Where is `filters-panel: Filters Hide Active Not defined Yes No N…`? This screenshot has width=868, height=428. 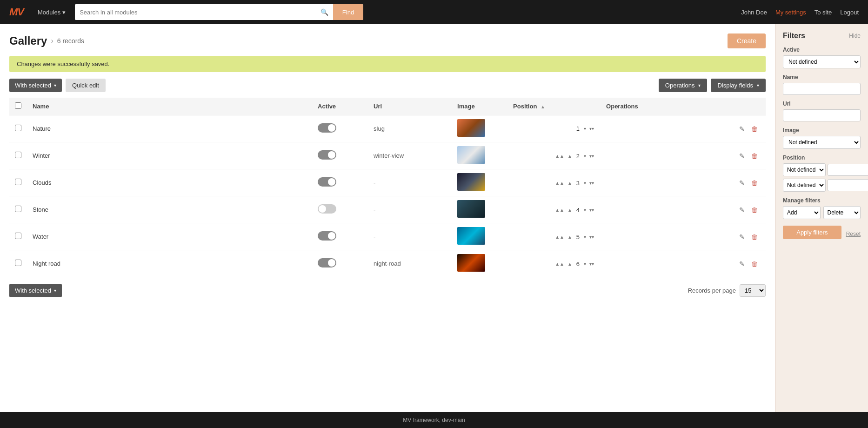
filters-panel: Filters Hide Active Not defined Yes No N… is located at coordinates (821, 218).